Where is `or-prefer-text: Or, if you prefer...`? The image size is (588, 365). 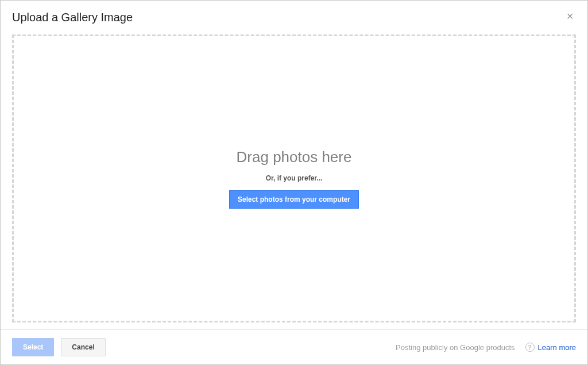 or-prefer-text: Or, if you prefer... is located at coordinates (294, 178).